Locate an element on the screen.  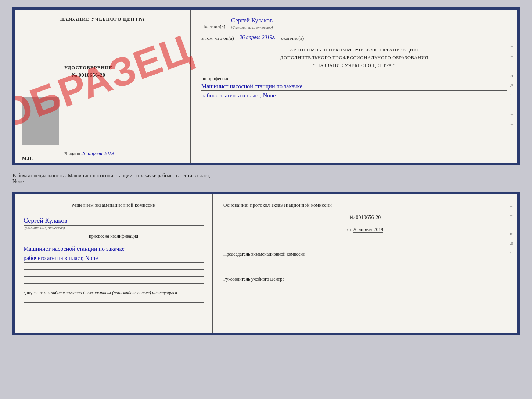
caption-text1: Рабочая специальность - Машинист насосно… is located at coordinates (266, 176).